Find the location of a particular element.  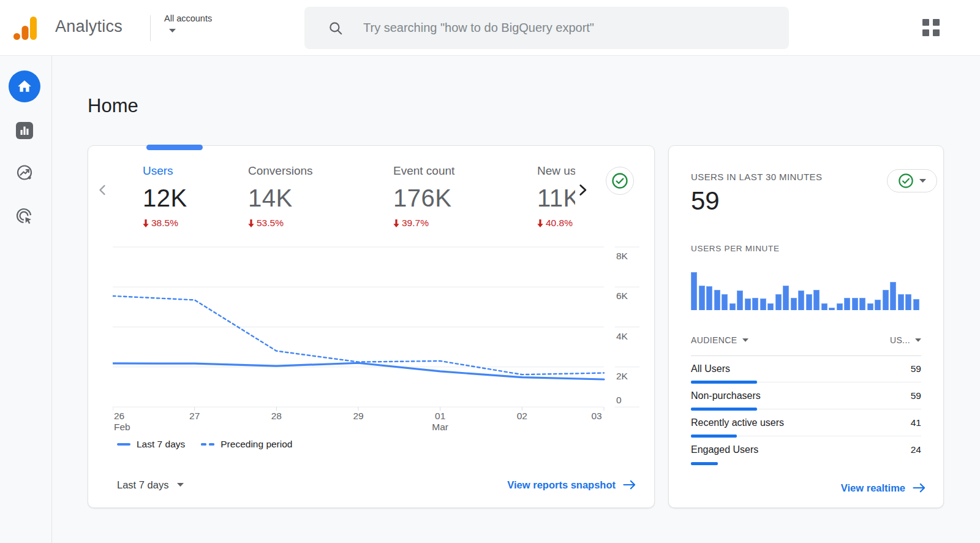

left-navigation-rail is located at coordinates (26, 299).